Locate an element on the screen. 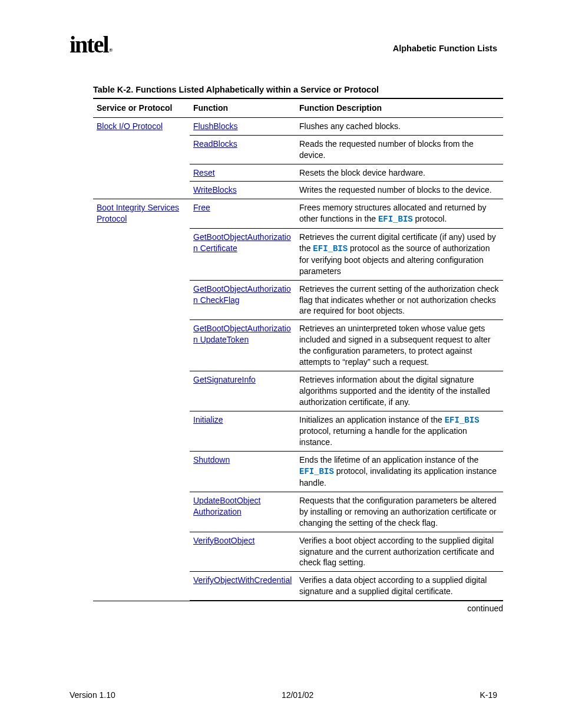  description-cell: Initializes an application instance of t… is located at coordinates (399, 431).